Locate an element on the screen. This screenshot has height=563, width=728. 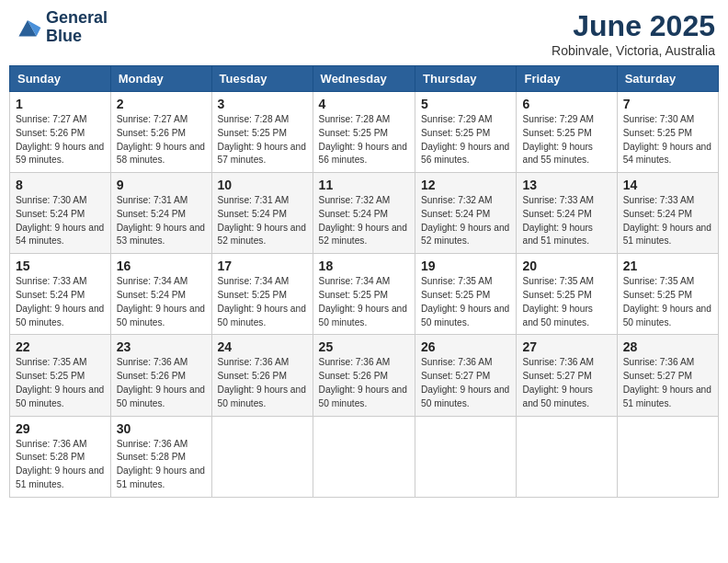
col-monday: Monday is located at coordinates (161, 79).